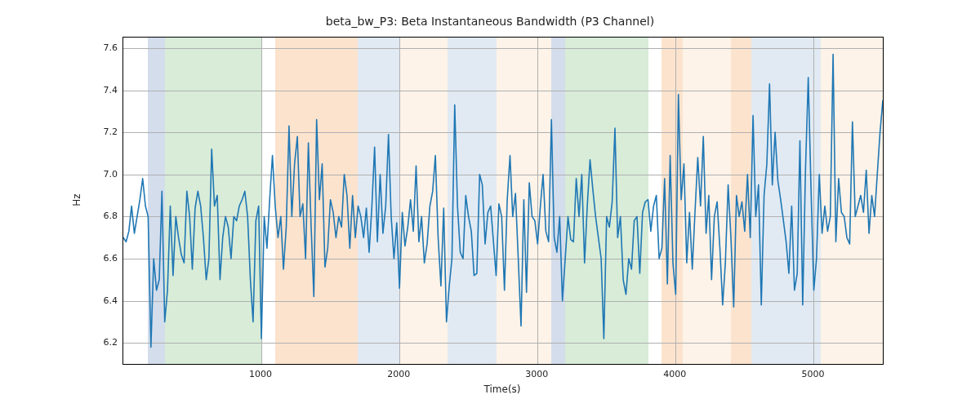 The image size is (980, 408). Describe the element at coordinates (111, 47) in the screenshot. I see `y-tick-label: 7.6` at that location.